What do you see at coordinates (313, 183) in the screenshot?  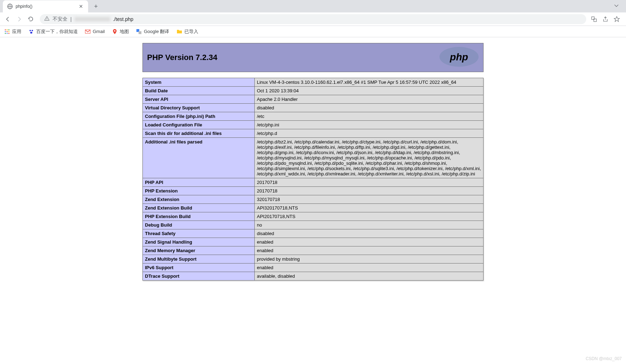 I see `table-row: PHP API20170718` at bounding box center [313, 183].